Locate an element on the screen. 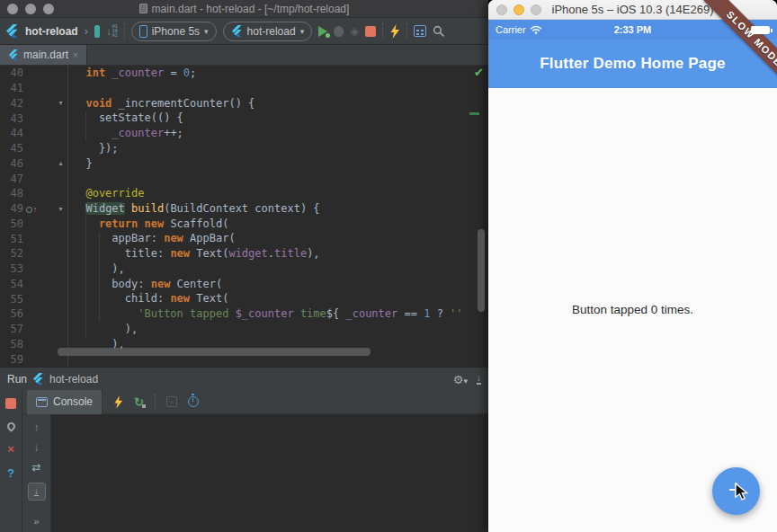  line-number: 44 is located at coordinates (12, 133).